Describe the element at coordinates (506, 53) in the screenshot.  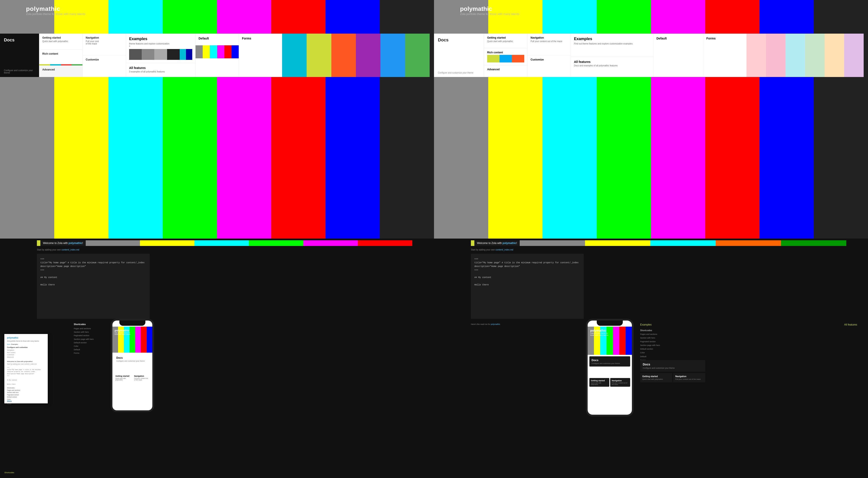
I see `nav-rc-title-q2: Rich content` at that location.